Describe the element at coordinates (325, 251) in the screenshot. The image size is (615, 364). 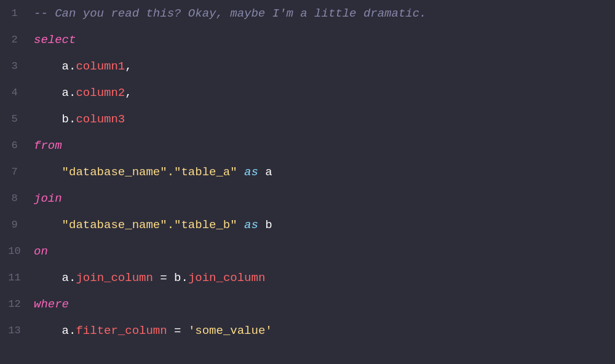
I see `code-line: on` at that location.